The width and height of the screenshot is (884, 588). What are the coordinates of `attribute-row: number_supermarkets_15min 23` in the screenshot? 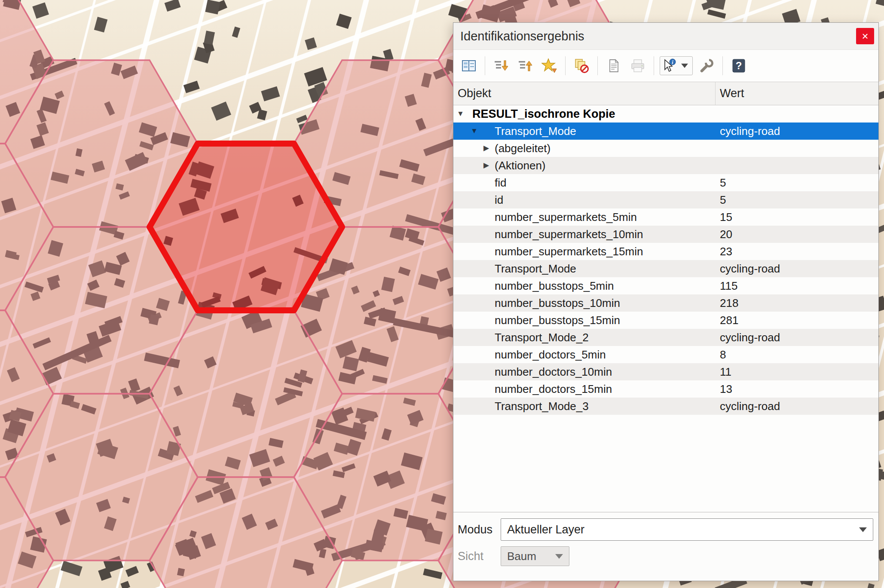 It's located at (666, 251).